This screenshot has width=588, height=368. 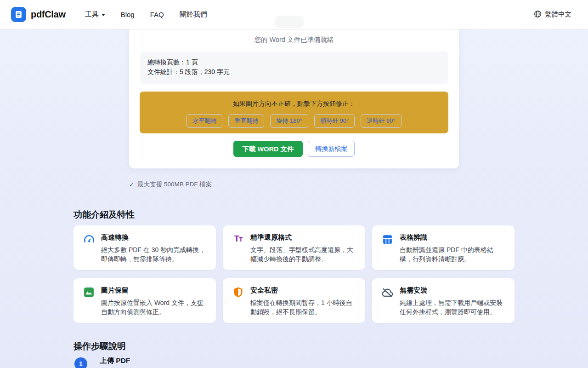 I want to click on steps-section-title: 操作步驟說明, so click(x=100, y=346).